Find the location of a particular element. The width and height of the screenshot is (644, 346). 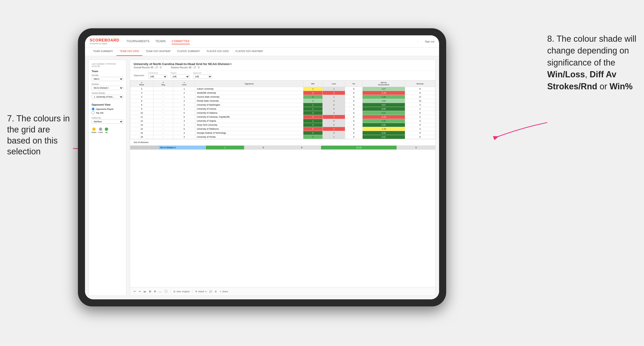

cell-rounds: 8 is located at coordinates (420, 93).